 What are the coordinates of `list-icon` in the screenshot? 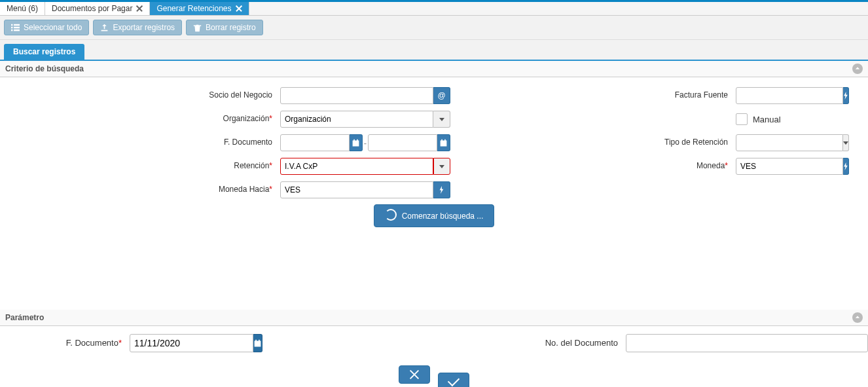 It's located at (16, 28).